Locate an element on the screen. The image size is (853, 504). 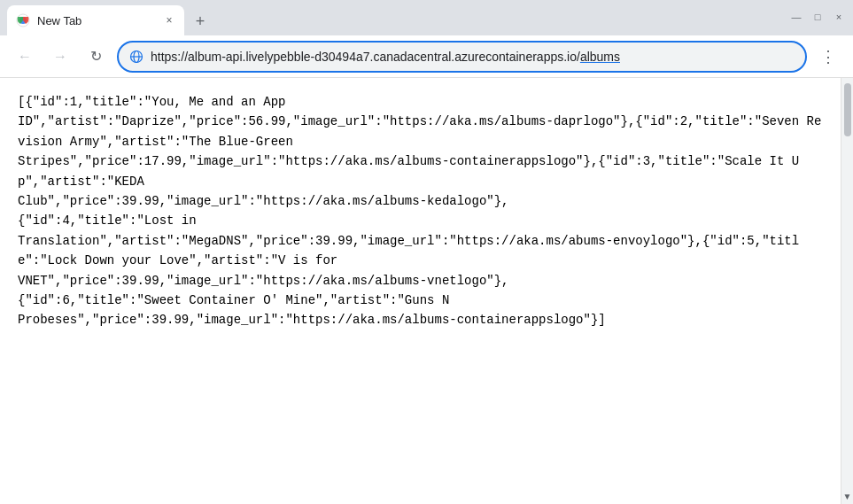
forward-button: → is located at coordinates (60, 57).